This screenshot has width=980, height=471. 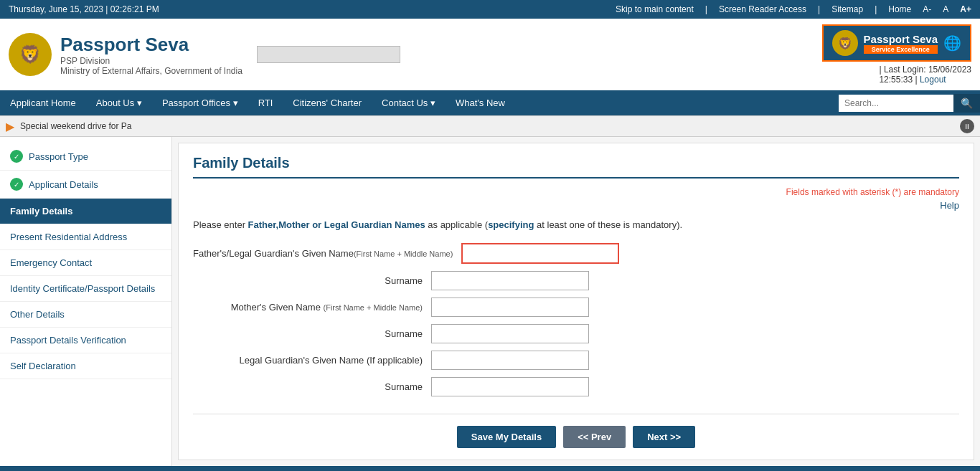 What do you see at coordinates (540, 254) in the screenshot?
I see `fathers-given-name-input` at bounding box center [540, 254].